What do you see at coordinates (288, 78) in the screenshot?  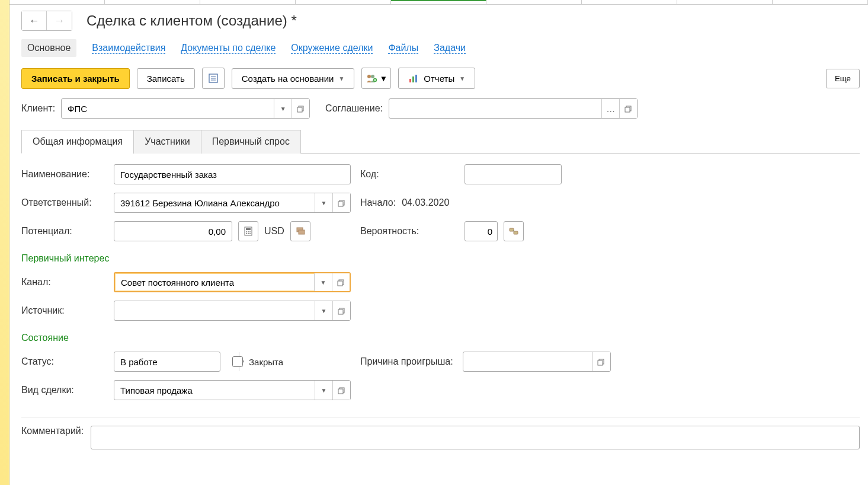 I see `create-based-label: Создать на основании` at bounding box center [288, 78].